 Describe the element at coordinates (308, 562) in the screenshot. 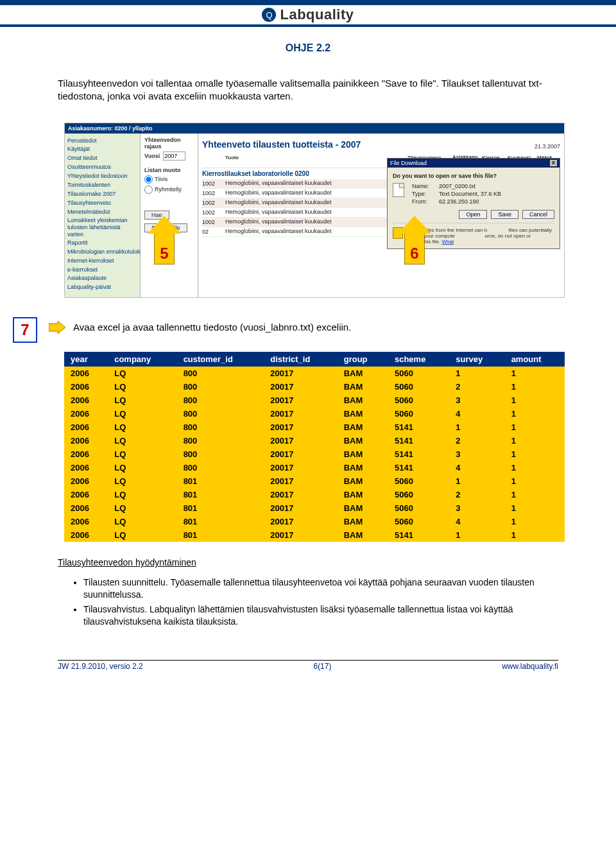

I see `subheading: Tilausyhteenvedon hyödyntäminen` at that location.